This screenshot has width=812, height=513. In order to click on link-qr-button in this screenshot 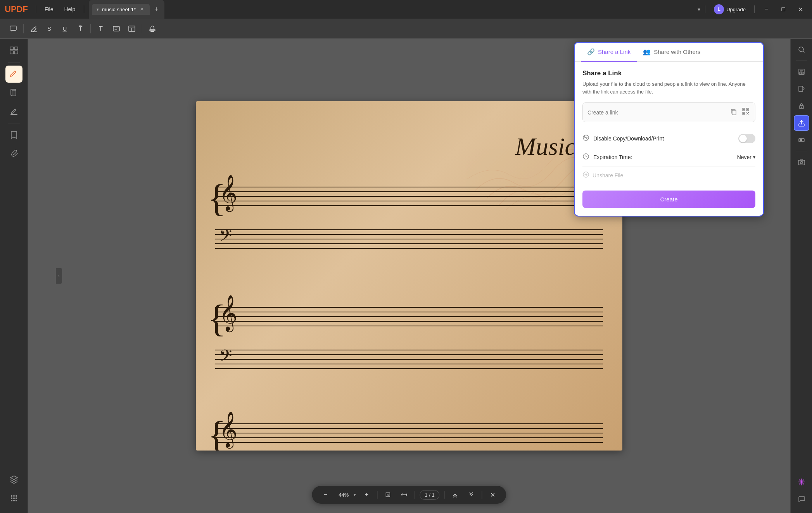, I will do `click(746, 113)`.